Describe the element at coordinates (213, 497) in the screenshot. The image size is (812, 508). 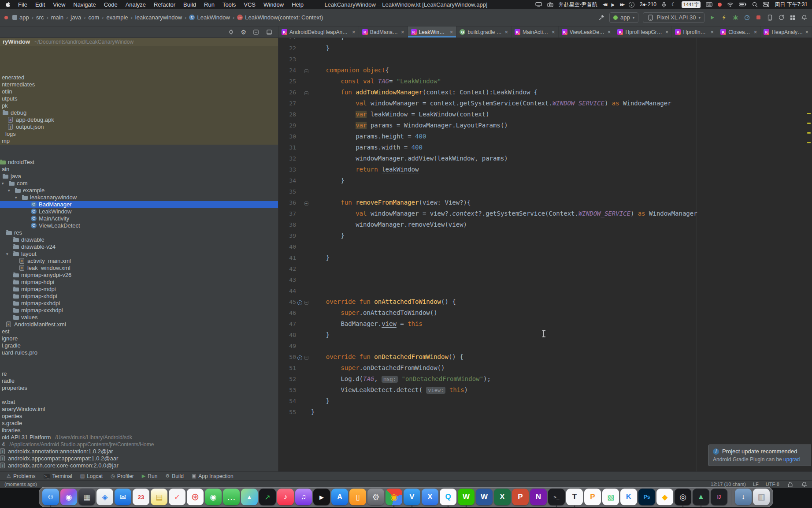
I see `dock-facetime: ◉` at that location.